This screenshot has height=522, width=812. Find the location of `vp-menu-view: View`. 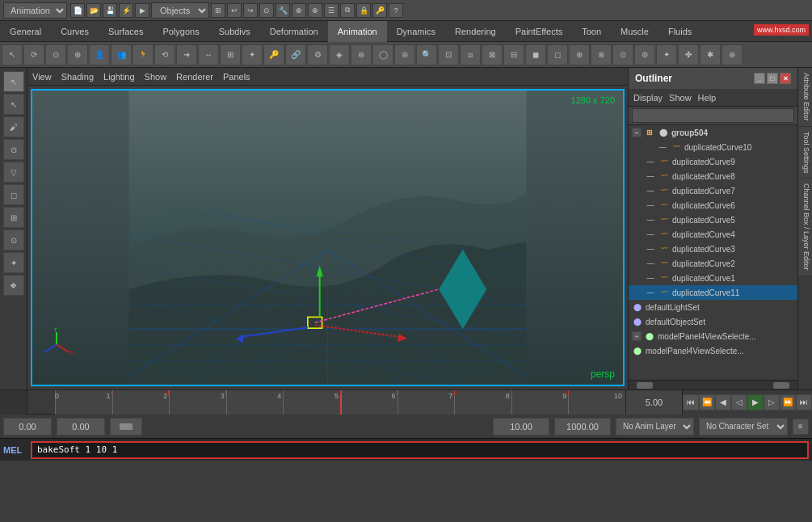

vp-menu-view: View is located at coordinates (42, 77).